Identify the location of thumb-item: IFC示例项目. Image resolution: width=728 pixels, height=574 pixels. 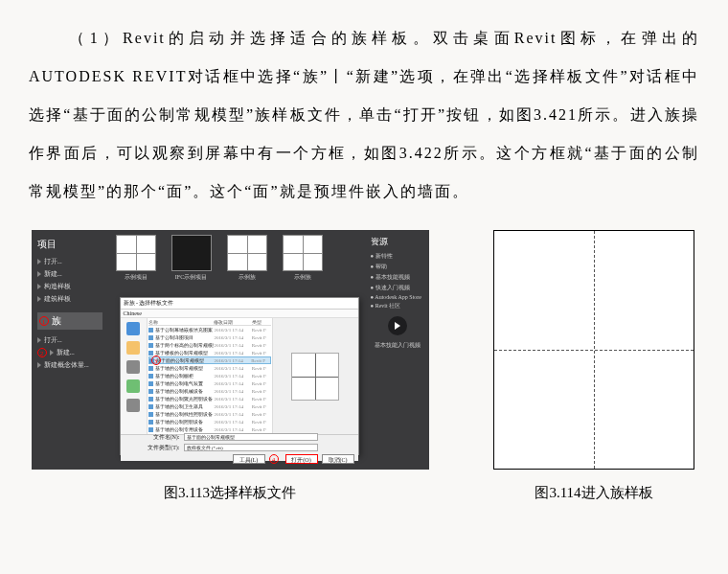
(192, 263).